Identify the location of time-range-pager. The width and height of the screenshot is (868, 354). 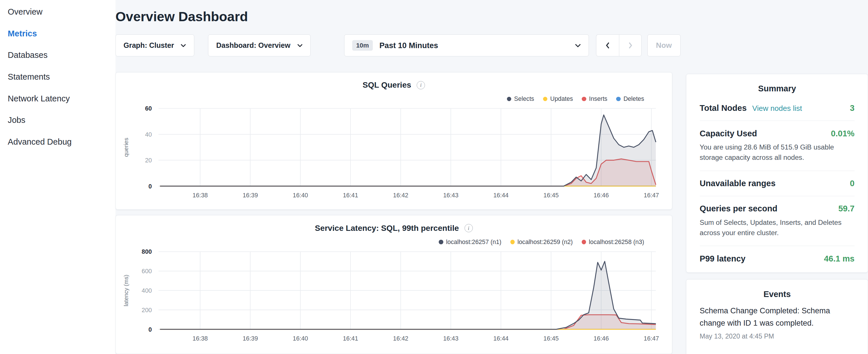
(619, 45).